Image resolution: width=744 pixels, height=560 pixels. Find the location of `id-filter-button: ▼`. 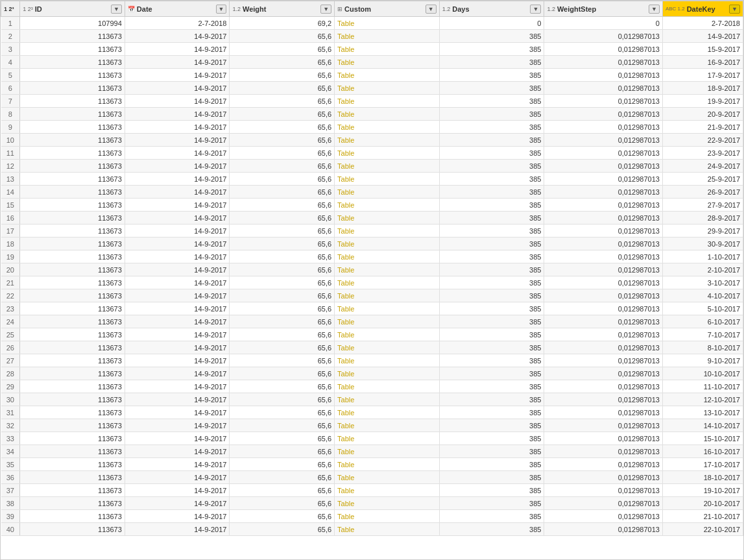

id-filter-button: ▼ is located at coordinates (117, 9).